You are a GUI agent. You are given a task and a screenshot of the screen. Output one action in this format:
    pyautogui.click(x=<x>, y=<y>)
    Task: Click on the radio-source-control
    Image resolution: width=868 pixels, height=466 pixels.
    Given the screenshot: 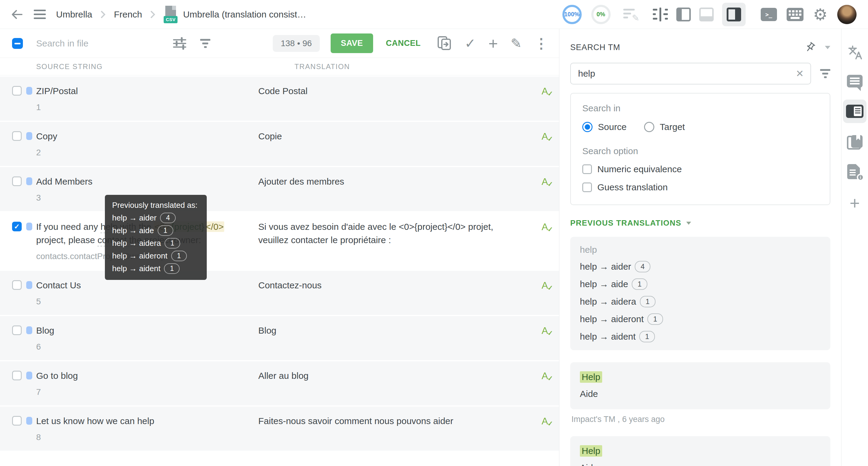 What is the action you would take?
    pyautogui.click(x=587, y=127)
    